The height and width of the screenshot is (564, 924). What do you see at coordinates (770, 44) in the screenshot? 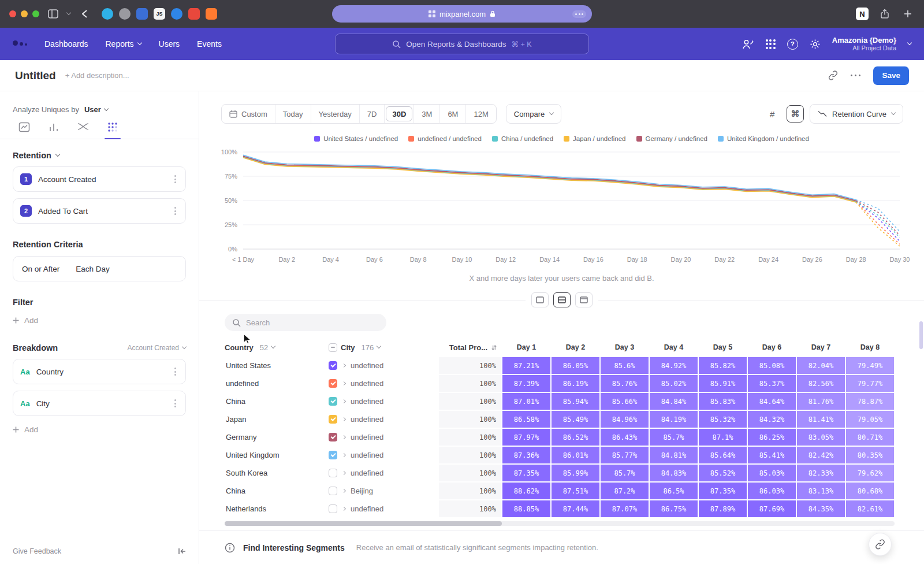
I see `apps-grid-icon` at bounding box center [770, 44].